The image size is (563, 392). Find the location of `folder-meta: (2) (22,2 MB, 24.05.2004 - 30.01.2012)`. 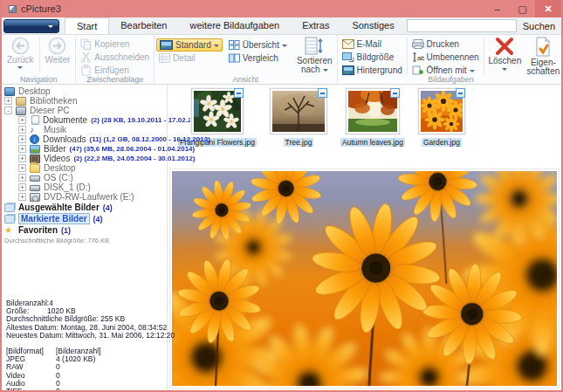

folder-meta: (2) (22,2 MB, 24.05.2004 - 30.01.2012) is located at coordinates (134, 159).